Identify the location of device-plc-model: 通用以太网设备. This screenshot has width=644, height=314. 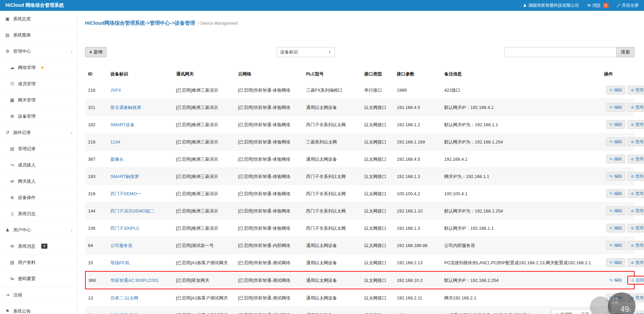
(332, 298).